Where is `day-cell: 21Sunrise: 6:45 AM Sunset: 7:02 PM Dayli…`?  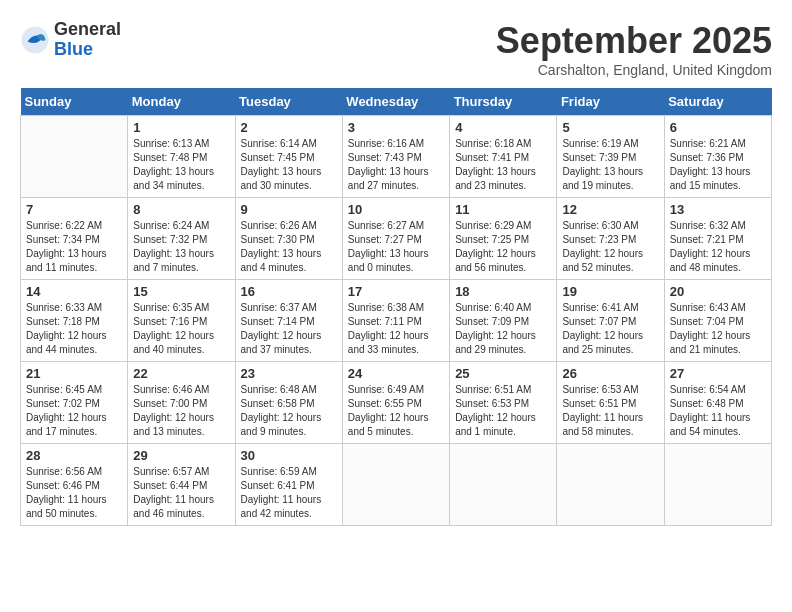 day-cell: 21Sunrise: 6:45 AM Sunset: 7:02 PM Dayli… is located at coordinates (74, 403).